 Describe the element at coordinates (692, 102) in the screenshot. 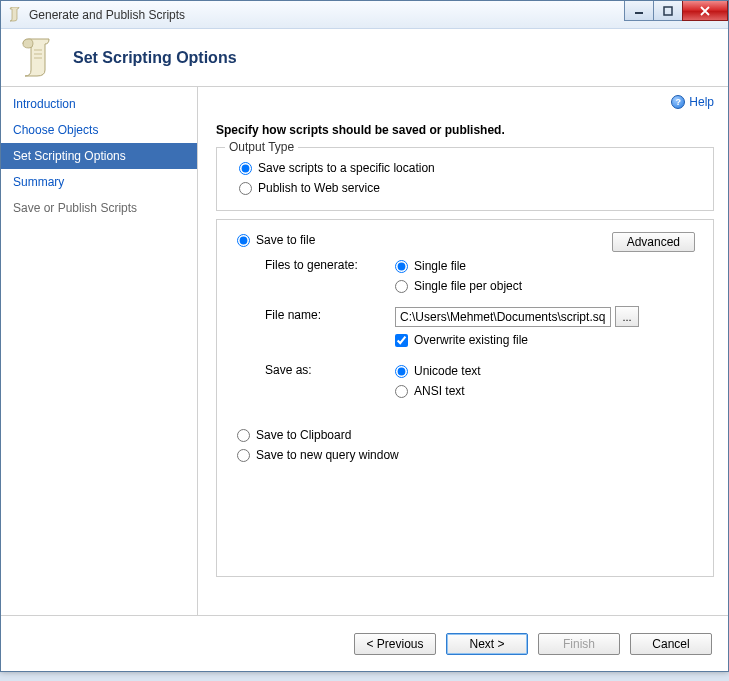

I see `help-link: ? Help` at that location.